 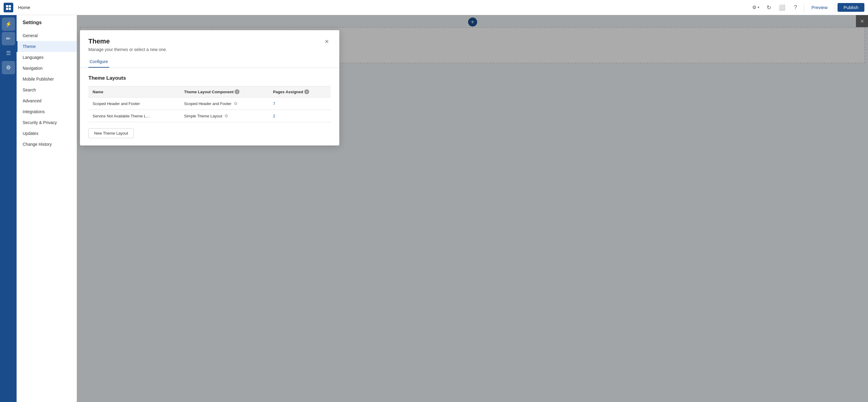 What do you see at coordinates (46, 36) in the screenshot?
I see `sidebar-item-general: General` at bounding box center [46, 36].